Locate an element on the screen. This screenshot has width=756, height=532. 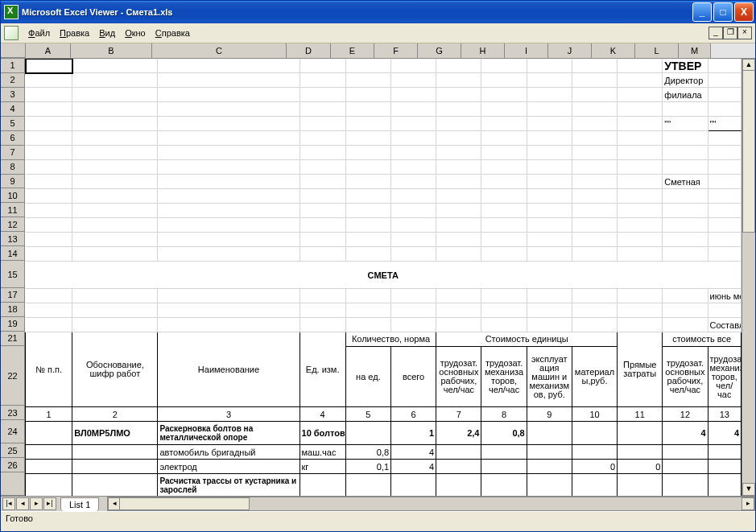
num-3: 3 is located at coordinates (229, 414).